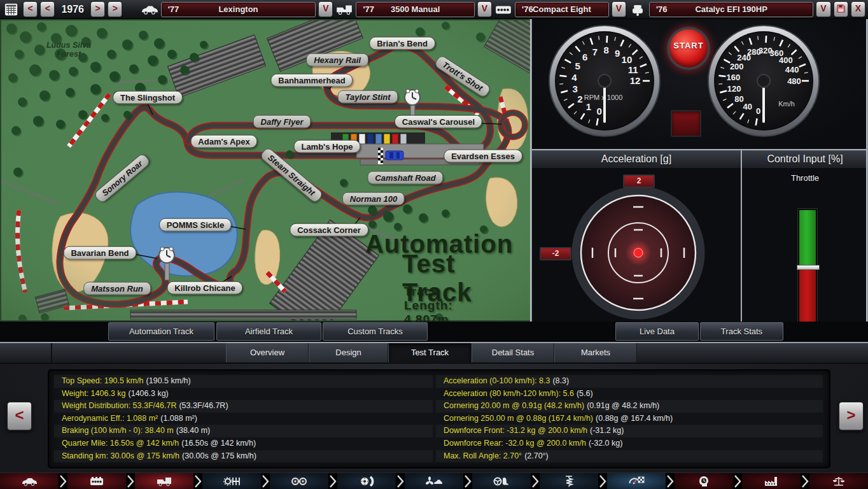  What do you see at coordinates (841, 9) in the screenshot?
I see `floppy-save-icon` at bounding box center [841, 9].